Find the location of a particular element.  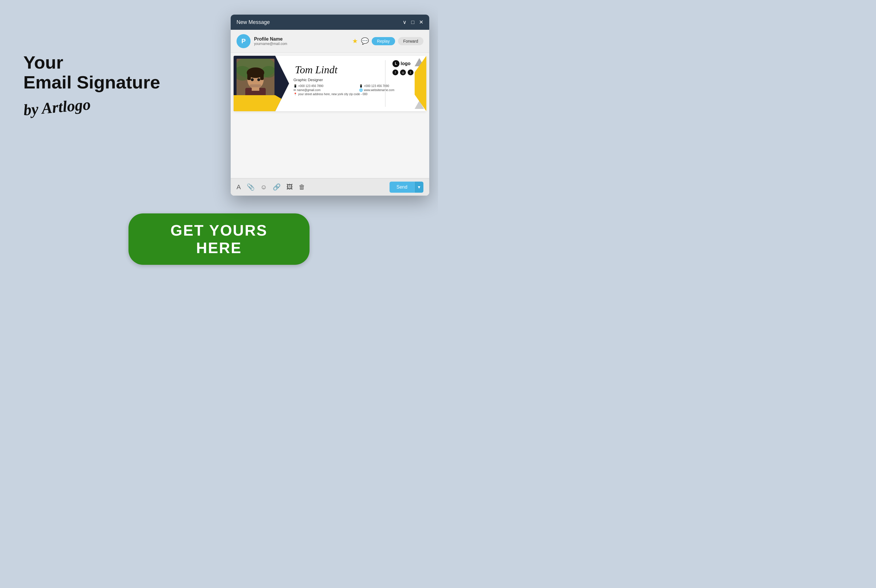

font-icon: A is located at coordinates (238, 187).